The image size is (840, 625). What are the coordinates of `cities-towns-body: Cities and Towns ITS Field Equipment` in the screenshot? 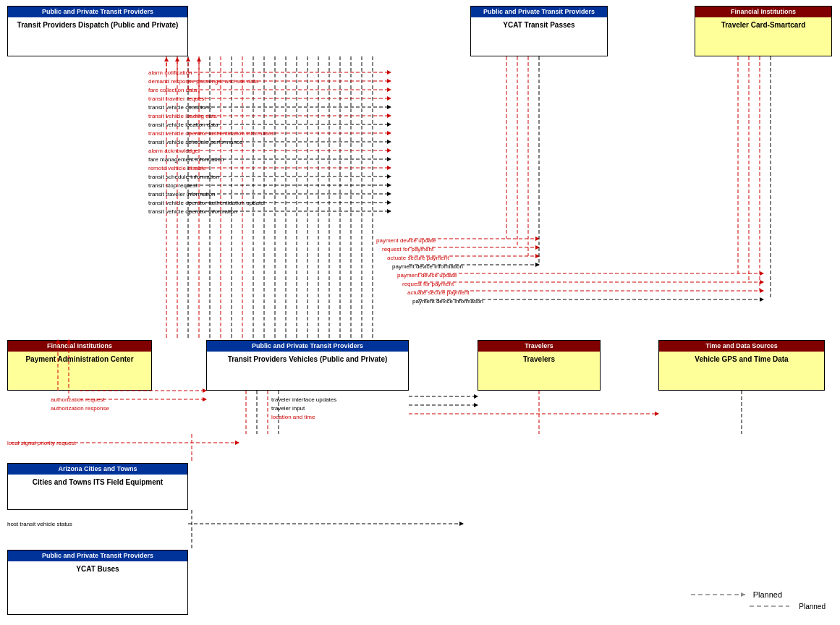 It's located at (98, 482).